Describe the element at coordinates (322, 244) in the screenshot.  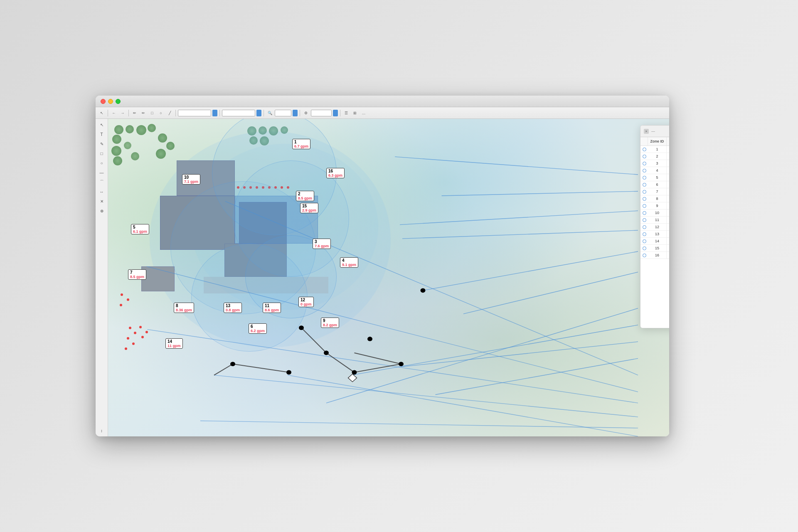
I see `zone-label-3: 3 7.6 gpm` at that location.